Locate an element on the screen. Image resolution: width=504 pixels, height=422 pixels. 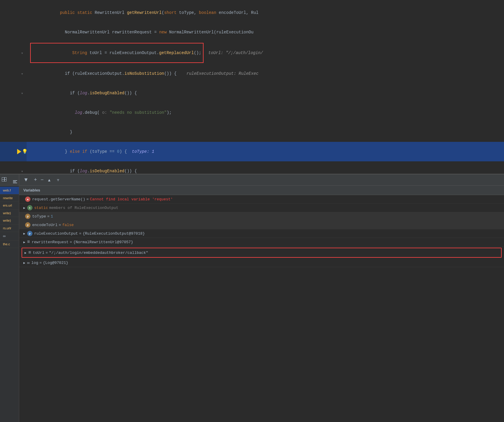
expand-right-v6: ▶ is located at coordinates (24, 242).